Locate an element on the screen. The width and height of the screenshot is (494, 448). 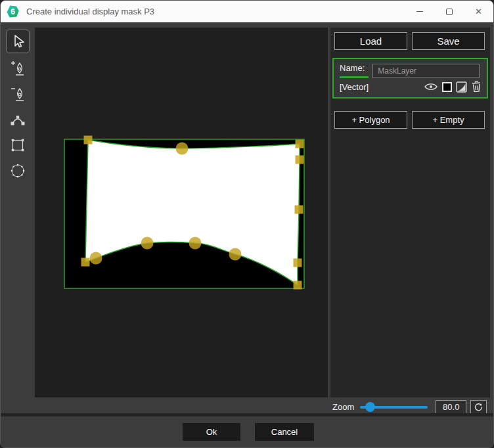
ellipse-tool is located at coordinates (18, 171).